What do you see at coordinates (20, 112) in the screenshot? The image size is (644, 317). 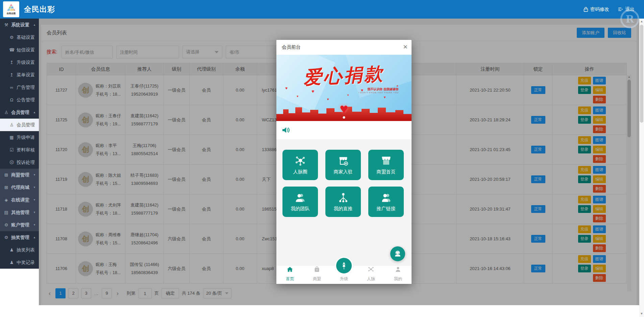 I see `sidebar-item-member-management-group: ♙会员管理▲` at bounding box center [20, 112].